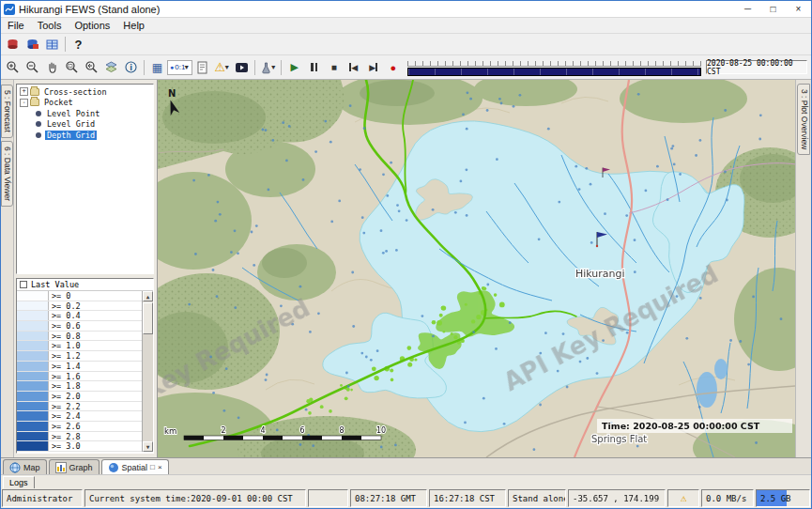  Describe the element at coordinates (84, 447) in the screenshot. I see `legend-row: >= 3.0` at that location.